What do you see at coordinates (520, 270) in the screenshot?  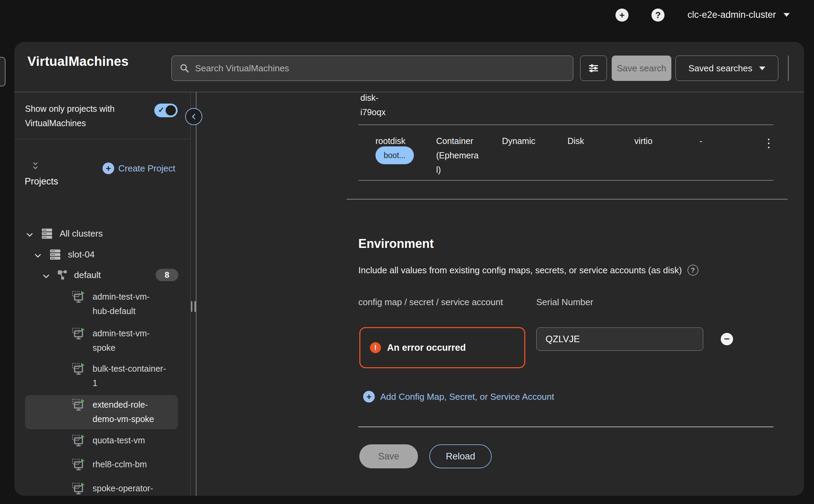 I see `environment-description-text: Include all values from existing config …` at bounding box center [520, 270].